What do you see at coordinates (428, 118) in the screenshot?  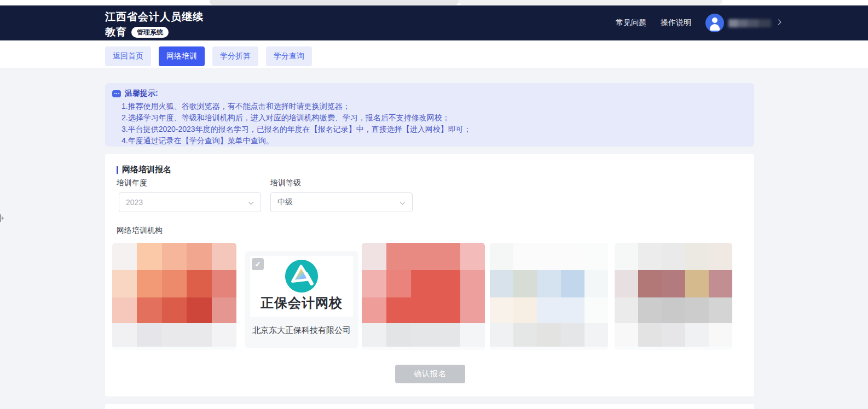 I see `notice-line-2: 2.选择学习年度、等级和培训机构后，进入对应的培训机构缴费、学习，报名后不支持修…` at bounding box center [428, 118].